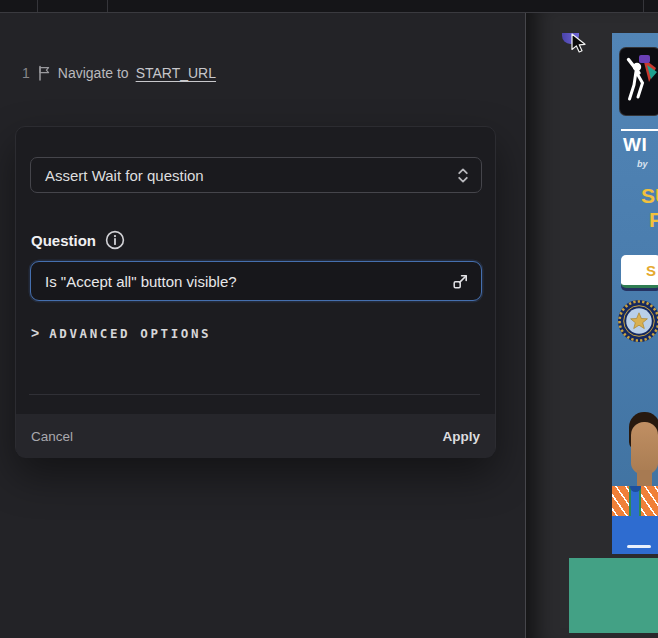  What do you see at coordinates (463, 176) in the screenshot?
I see `select-chevron-icon` at bounding box center [463, 176].